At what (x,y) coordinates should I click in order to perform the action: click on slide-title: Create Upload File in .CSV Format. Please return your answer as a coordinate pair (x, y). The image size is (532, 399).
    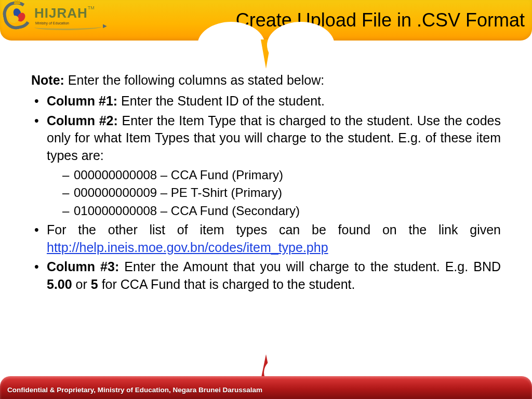
    Looking at the image, I should click on (380, 20).